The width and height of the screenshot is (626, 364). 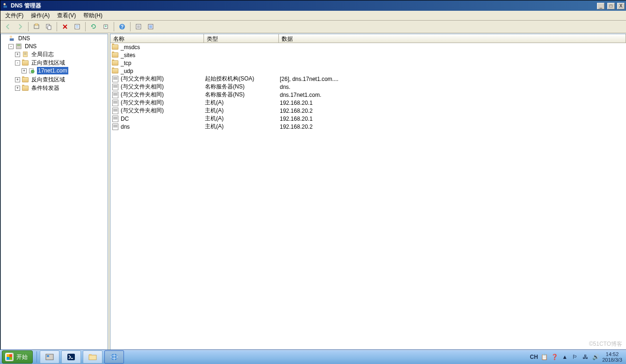 What do you see at coordinates (368, 87) in the screenshot?
I see `record-row: (与父文件夹相同)名称服务器(NS)dns.` at bounding box center [368, 87].